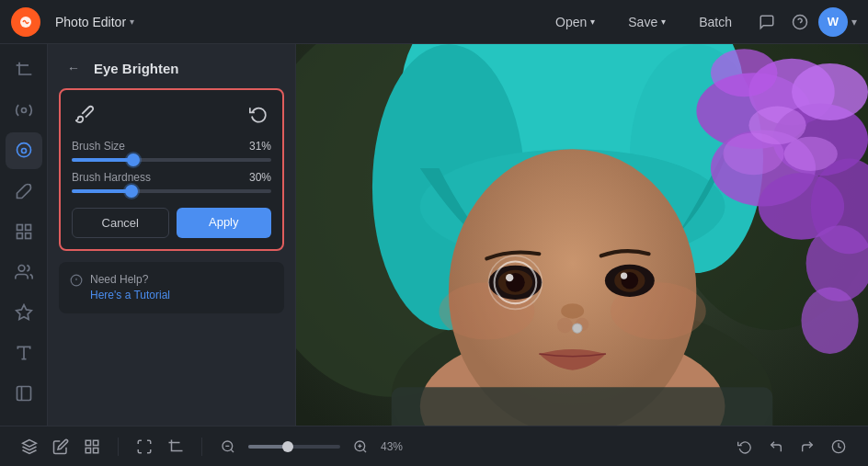 The width and height of the screenshot is (868, 466). I want to click on brush-size-fill, so click(103, 160).